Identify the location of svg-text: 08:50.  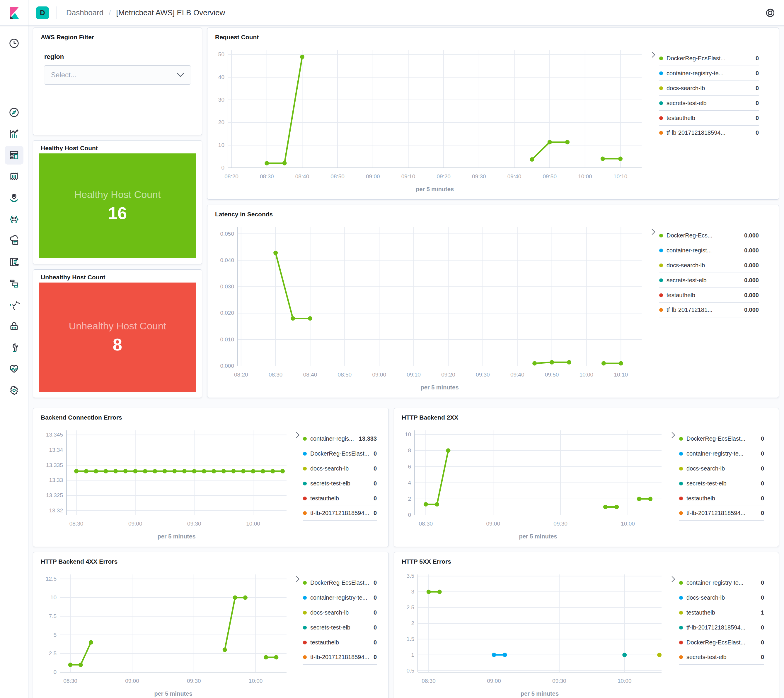
(338, 176).